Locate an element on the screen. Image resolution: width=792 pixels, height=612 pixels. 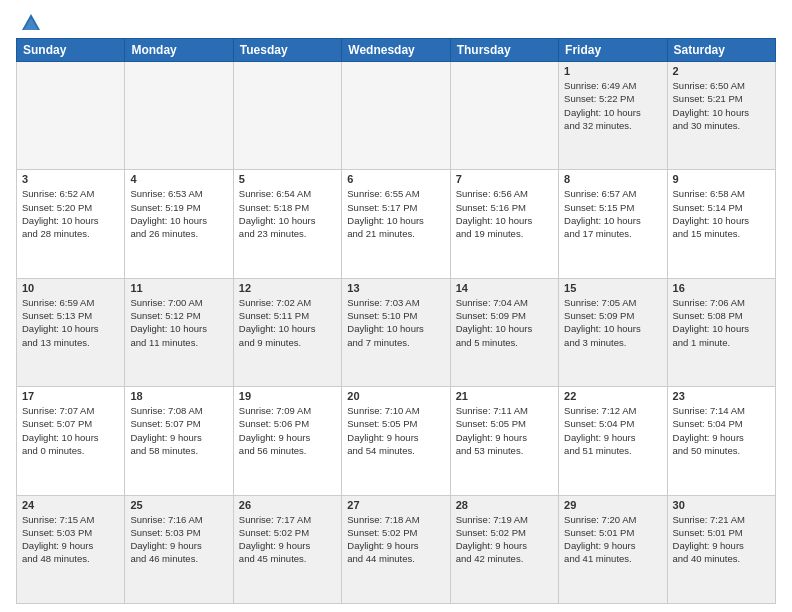
day-number: 11 is located at coordinates (178, 288).